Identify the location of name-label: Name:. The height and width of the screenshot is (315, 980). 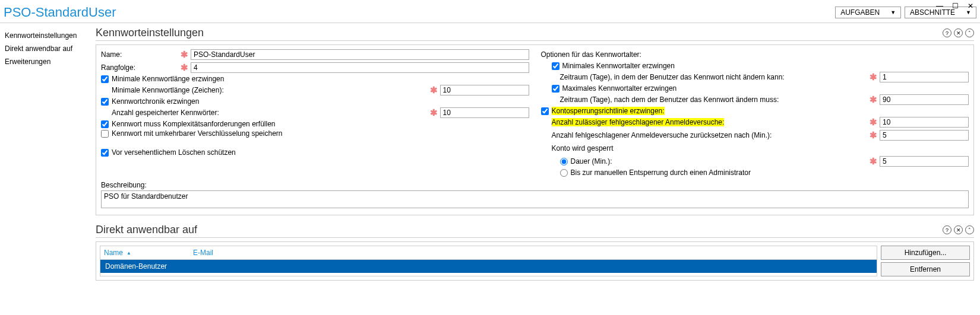
(140, 55).